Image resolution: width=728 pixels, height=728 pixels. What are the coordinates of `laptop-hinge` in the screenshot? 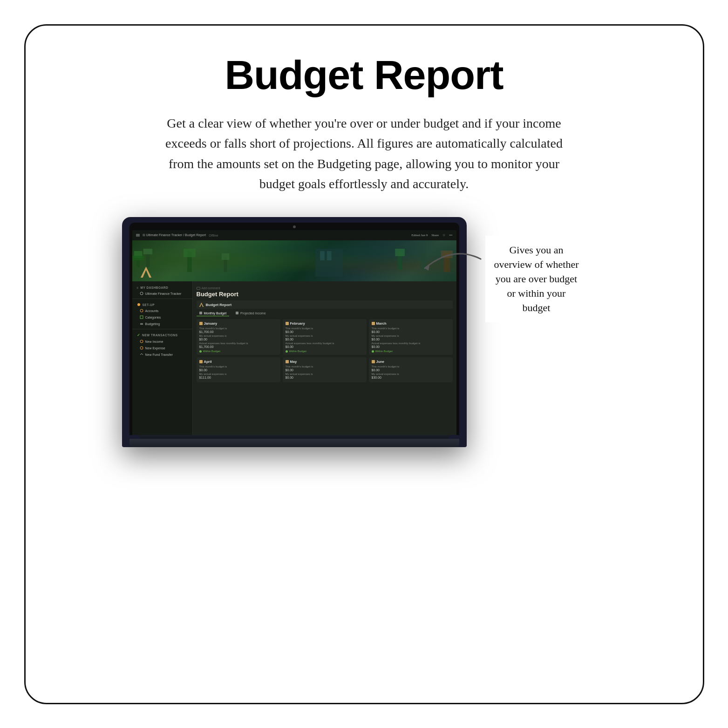 It's located at (294, 437).